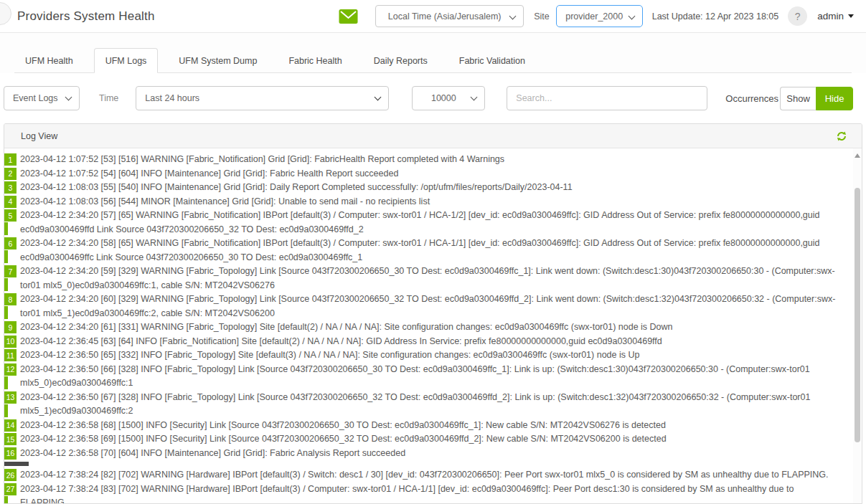 Image resolution: width=866 pixels, height=504 pixels. Describe the element at coordinates (12, 426) in the screenshot. I see `log-line-gutter: 14` at that location.